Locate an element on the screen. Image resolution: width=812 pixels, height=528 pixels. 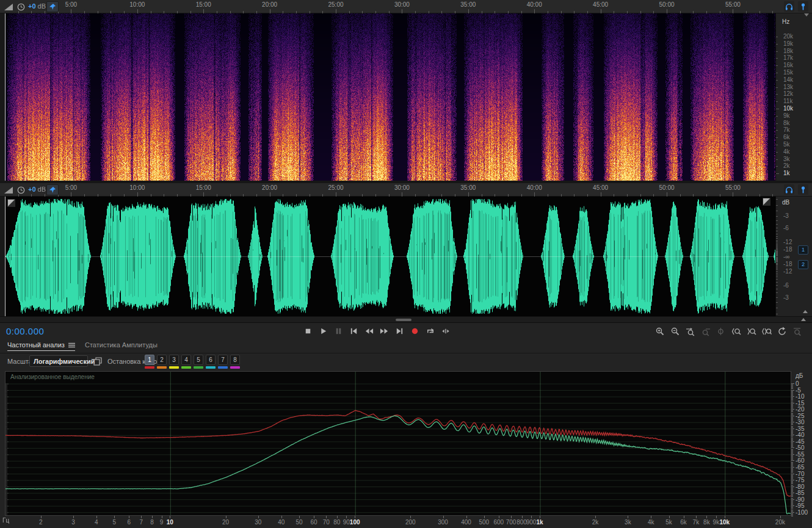
db-tick-label: -45 is located at coordinates (800, 442).